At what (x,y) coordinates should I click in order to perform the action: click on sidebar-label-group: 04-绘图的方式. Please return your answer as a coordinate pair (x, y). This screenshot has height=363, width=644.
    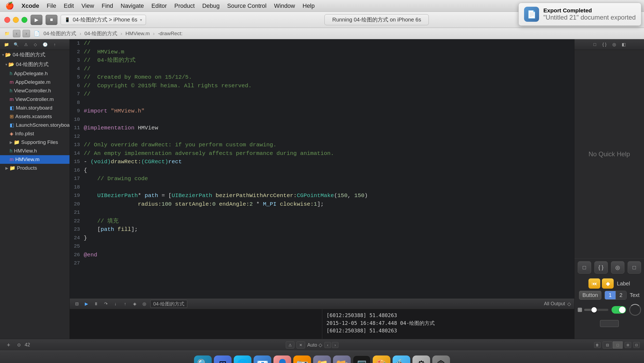
    Looking at the image, I should click on (32, 64).